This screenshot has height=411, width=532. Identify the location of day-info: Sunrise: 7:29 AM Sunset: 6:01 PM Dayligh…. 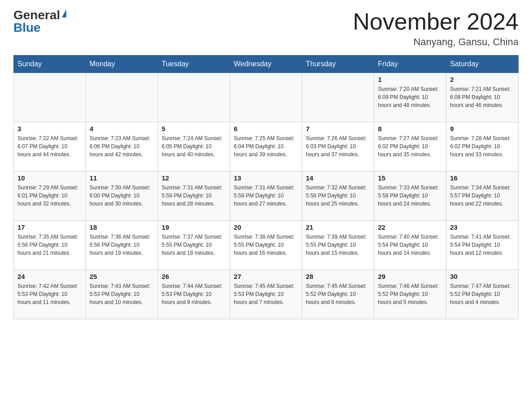
(50, 196).